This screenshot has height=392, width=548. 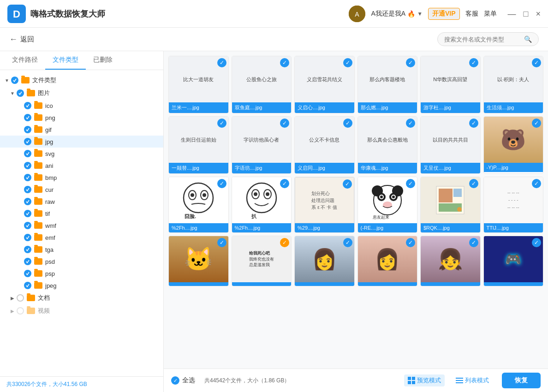 I want to click on checkbox-png, so click(x=28, y=118).